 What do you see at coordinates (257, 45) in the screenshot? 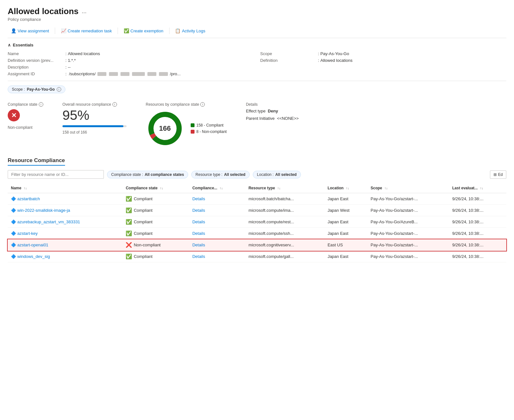
I see `essentials-toggle: ∧ Essentials` at bounding box center [257, 45].